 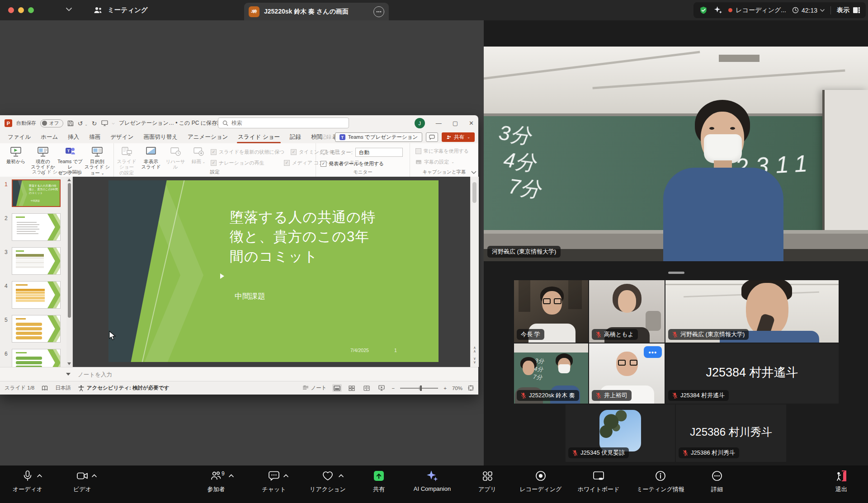 I want to click on restore-icon: ▢, so click(x=455, y=123).